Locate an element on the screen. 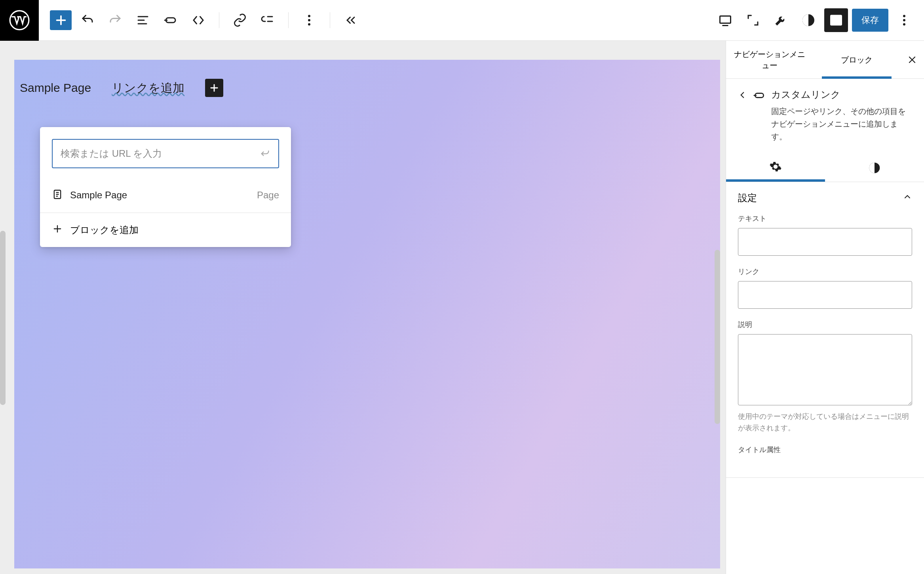 Image resolution: width=924 pixels, height=574 pixels. save-button: 保存 is located at coordinates (870, 20).